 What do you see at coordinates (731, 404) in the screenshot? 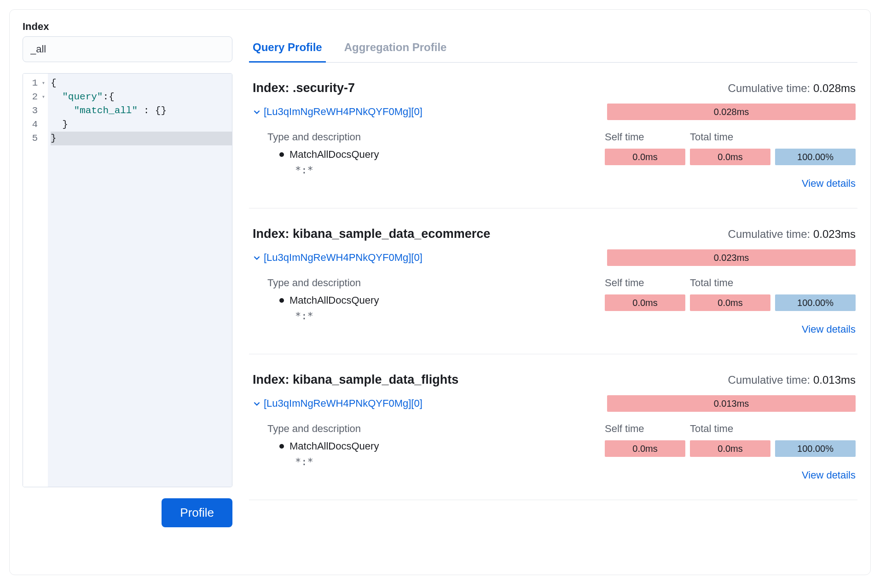
I see `time-bar: 0.013ms` at bounding box center [731, 404].